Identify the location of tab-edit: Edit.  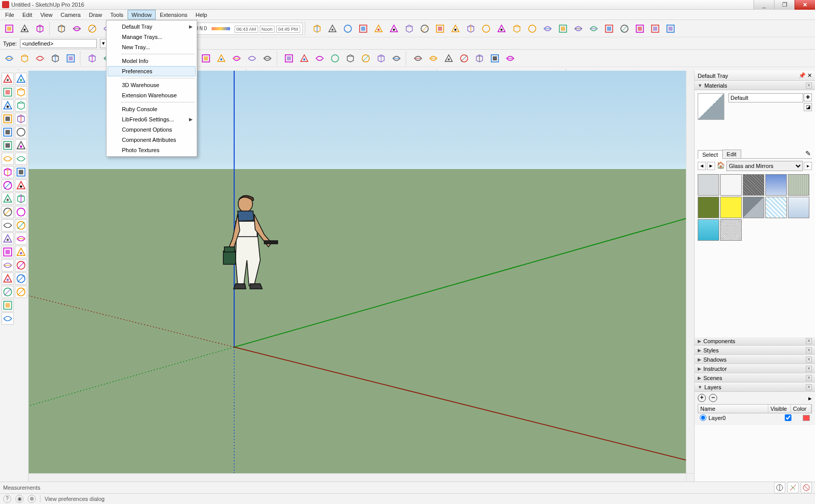
(732, 154).